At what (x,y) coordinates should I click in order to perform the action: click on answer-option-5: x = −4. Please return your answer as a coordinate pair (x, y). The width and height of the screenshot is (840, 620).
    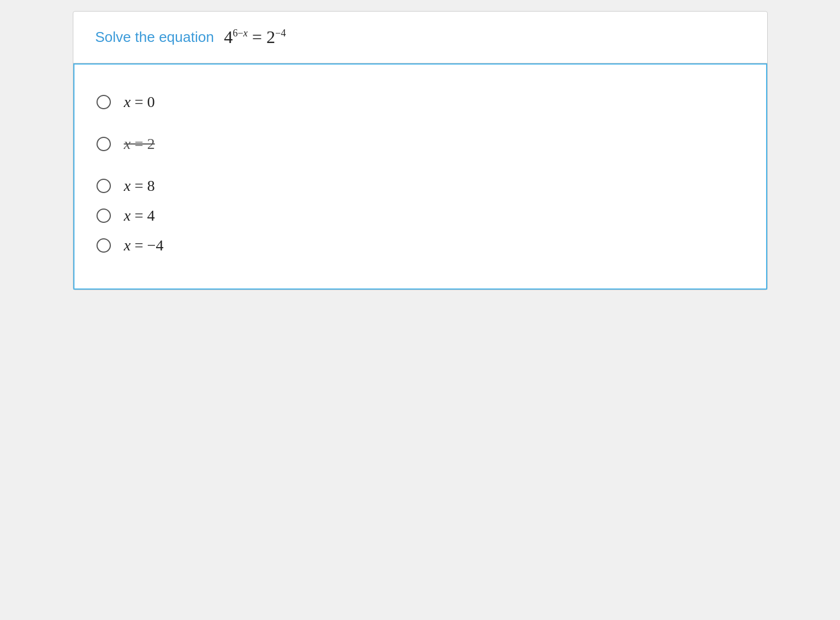
    Looking at the image, I should click on (420, 245).